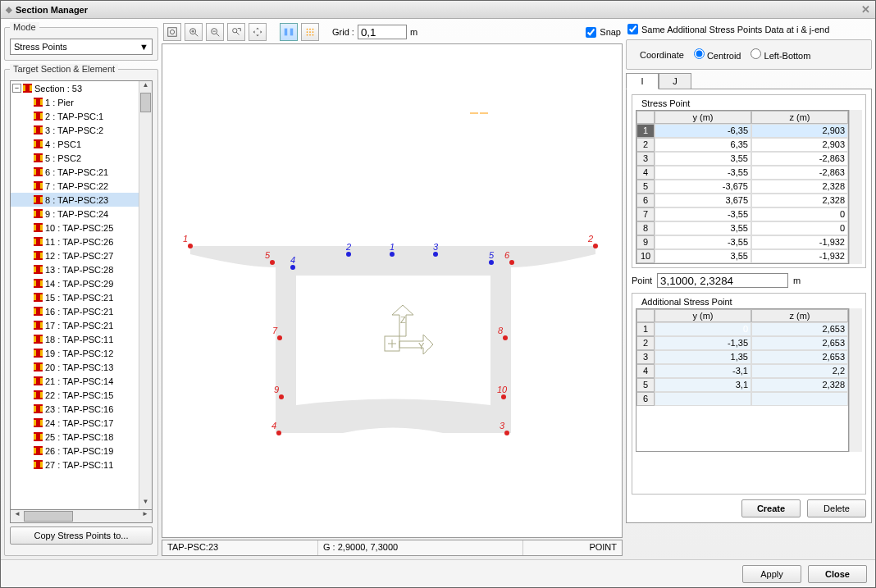 The width and height of the screenshot is (876, 588). I want to click on tree-root: −Section : 53, so click(75, 89).